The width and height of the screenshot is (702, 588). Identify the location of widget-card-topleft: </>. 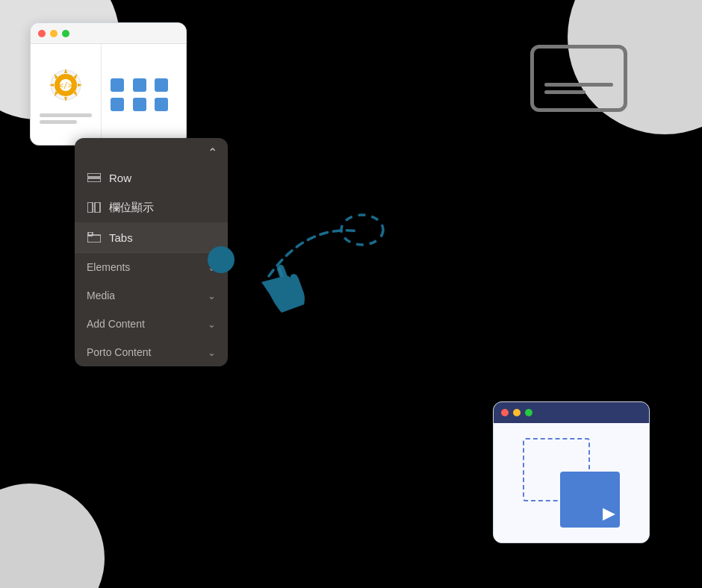
(108, 84).